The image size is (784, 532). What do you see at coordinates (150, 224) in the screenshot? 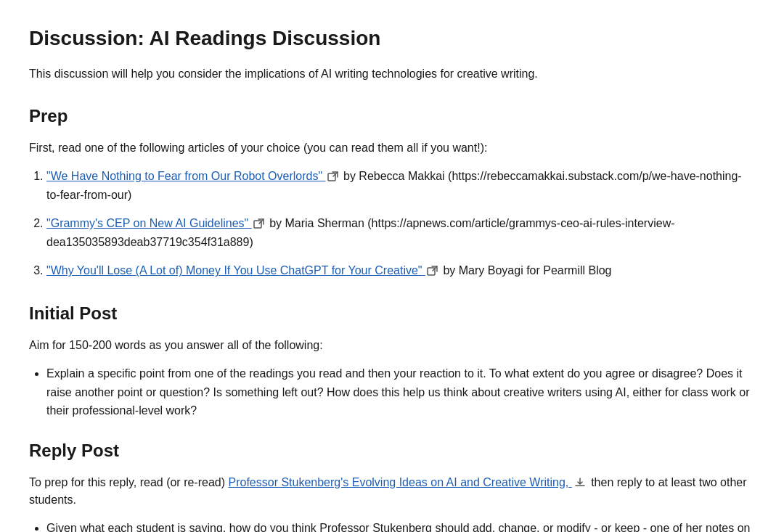
I see `article-link-2: "Grammy's CEP on New AI Guidelines"` at bounding box center [150, 224].